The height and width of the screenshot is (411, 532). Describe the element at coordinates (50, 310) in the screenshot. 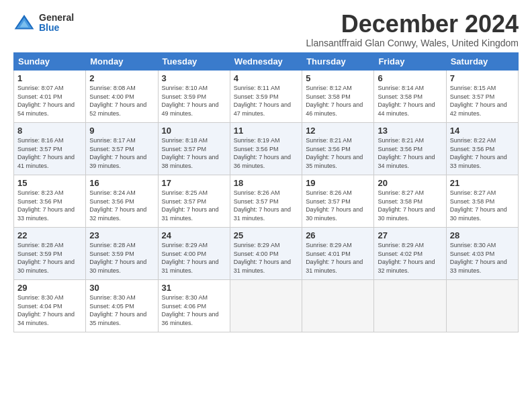

I see `day-info: Sunrise: 8:30 AMSunset: 4:04 PMDaylight:…` at that location.